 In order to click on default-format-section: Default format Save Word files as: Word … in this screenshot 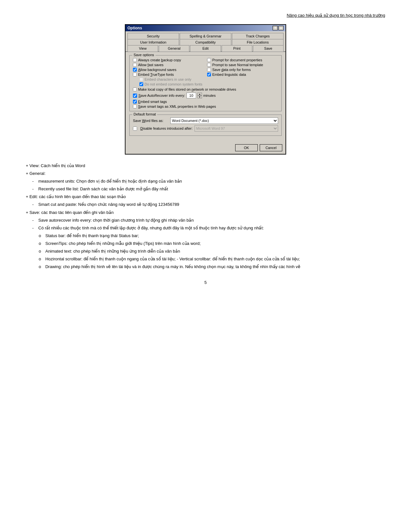, I will do `click(206, 125)`.